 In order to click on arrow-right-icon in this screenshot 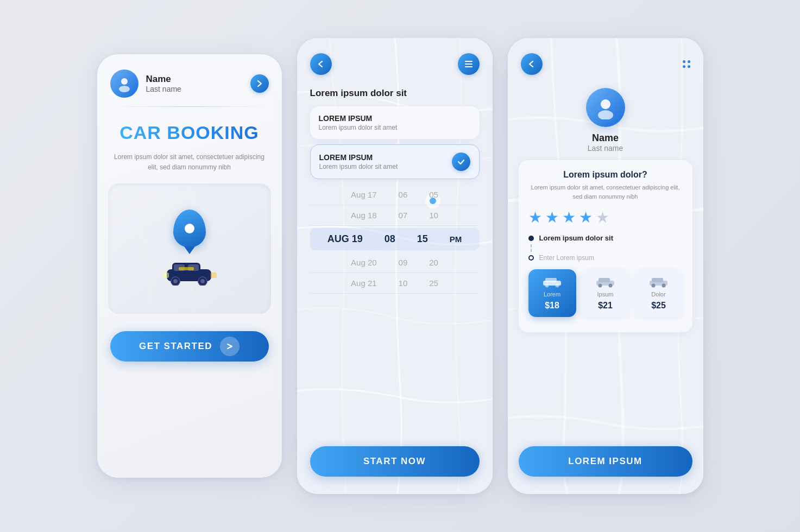, I will do `click(230, 346)`.